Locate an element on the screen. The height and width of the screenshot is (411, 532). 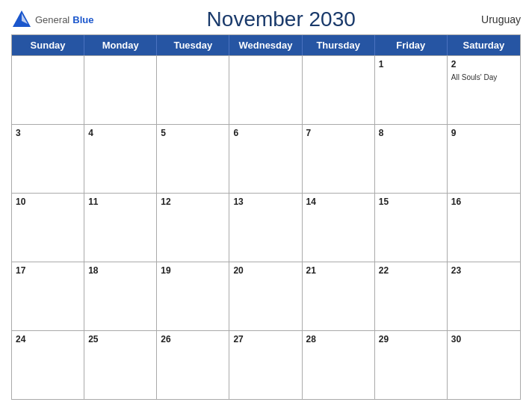
cell-date: 3 is located at coordinates (48, 133).